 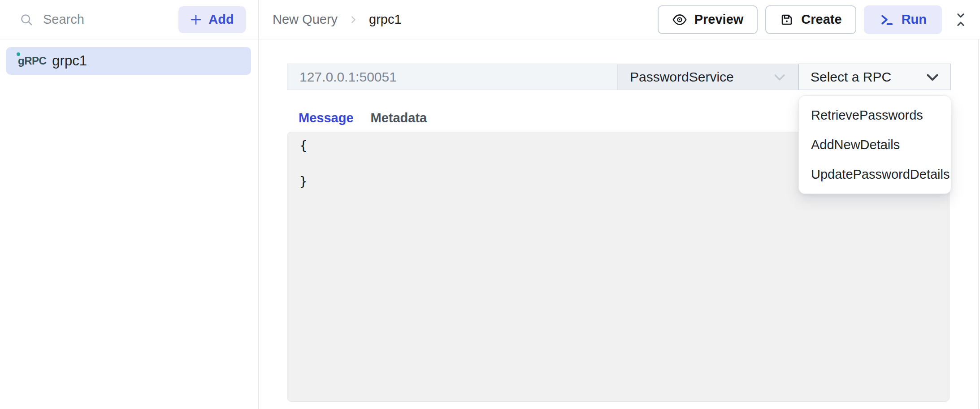 What do you see at coordinates (708, 77) in the screenshot?
I see `service-select: PasswordService` at bounding box center [708, 77].